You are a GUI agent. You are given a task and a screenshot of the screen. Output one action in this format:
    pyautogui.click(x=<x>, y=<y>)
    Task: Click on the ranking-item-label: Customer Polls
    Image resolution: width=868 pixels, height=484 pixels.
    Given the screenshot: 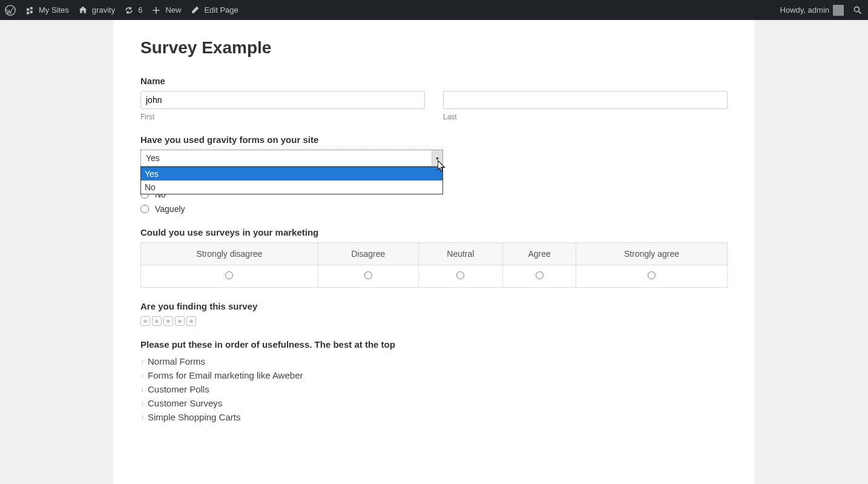 What is the action you would take?
    pyautogui.click(x=179, y=389)
    